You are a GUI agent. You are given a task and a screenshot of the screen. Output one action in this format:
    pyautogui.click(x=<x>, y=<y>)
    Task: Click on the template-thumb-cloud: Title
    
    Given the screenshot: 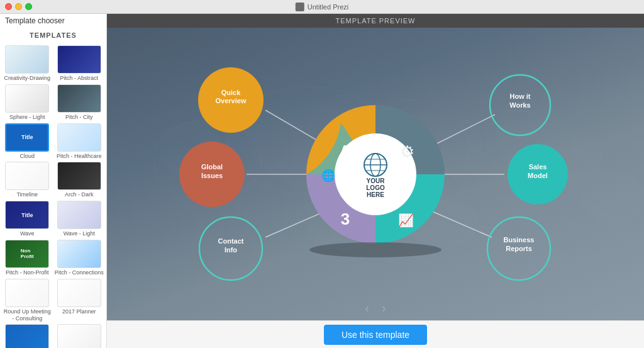 What is the action you would take?
    pyautogui.click(x=27, y=137)
    